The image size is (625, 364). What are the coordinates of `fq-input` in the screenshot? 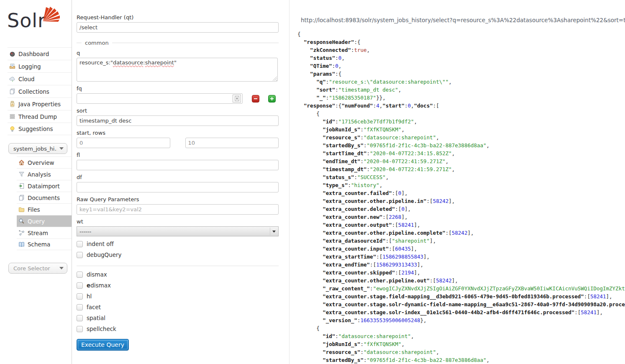 It's located at (160, 99).